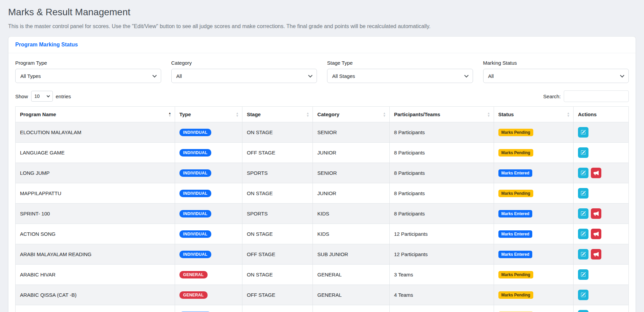 Image resolution: width=644 pixels, height=312 pixels. Describe the element at coordinates (400, 63) in the screenshot. I see `filter-label: Stage Type` at that location.